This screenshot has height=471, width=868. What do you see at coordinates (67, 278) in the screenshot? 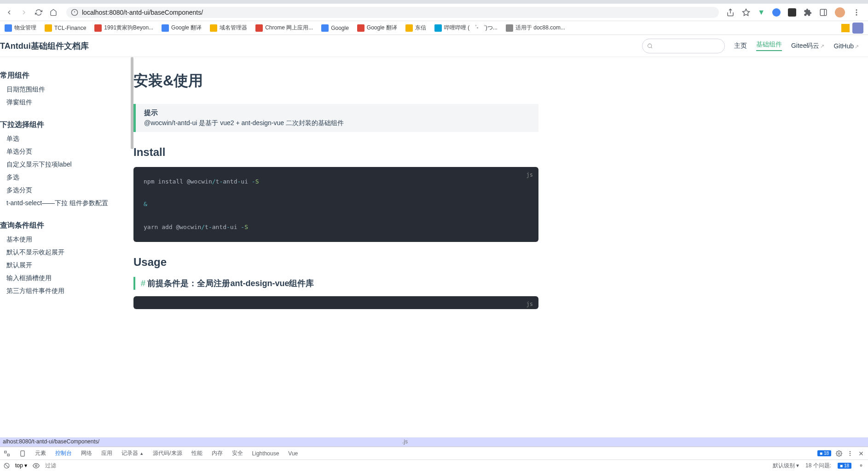
I see `sidebar-item: 输入框插槽使用` at bounding box center [67, 278].